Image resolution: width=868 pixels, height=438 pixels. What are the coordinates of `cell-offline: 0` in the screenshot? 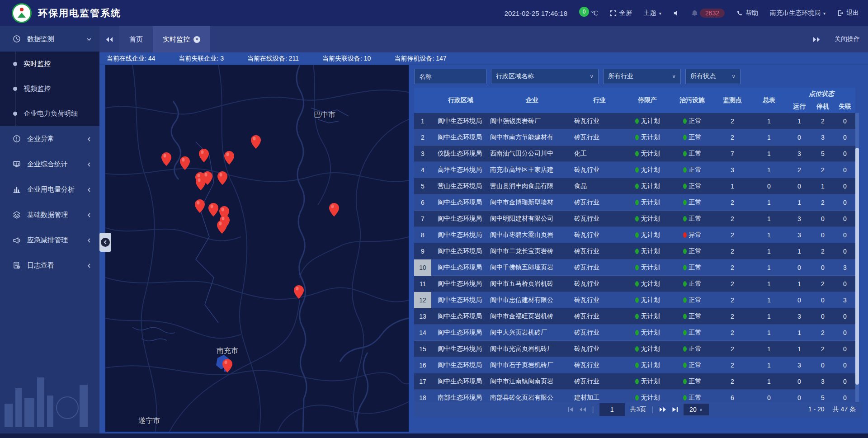 It's located at (845, 170).